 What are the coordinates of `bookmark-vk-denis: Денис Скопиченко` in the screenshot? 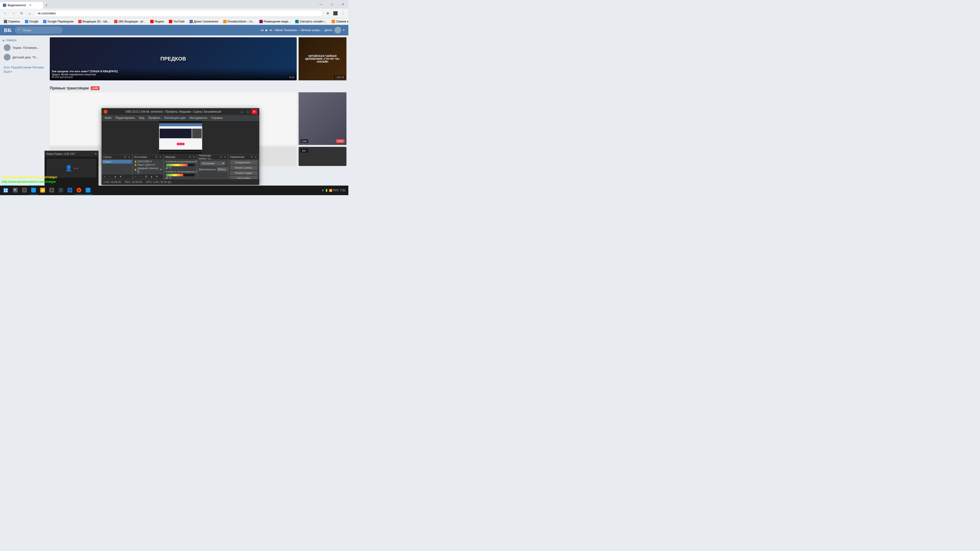 It's located at (204, 21).